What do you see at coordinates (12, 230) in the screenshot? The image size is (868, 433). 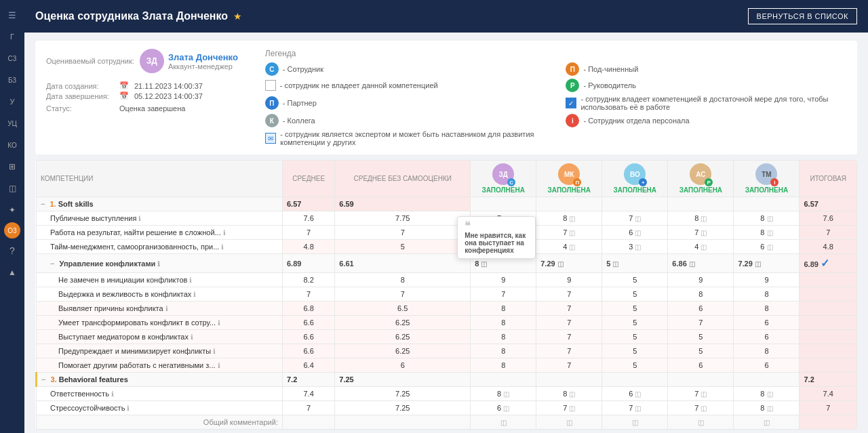 I see `sidebar-item-o3: О3` at bounding box center [12, 230].